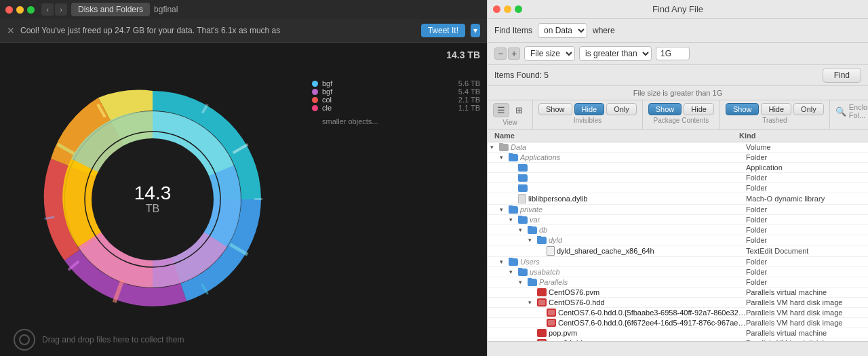 This screenshot has height=356, width=868. What do you see at coordinates (678, 231) in the screenshot?
I see `table-row: ▾ db Folder` at bounding box center [678, 231].